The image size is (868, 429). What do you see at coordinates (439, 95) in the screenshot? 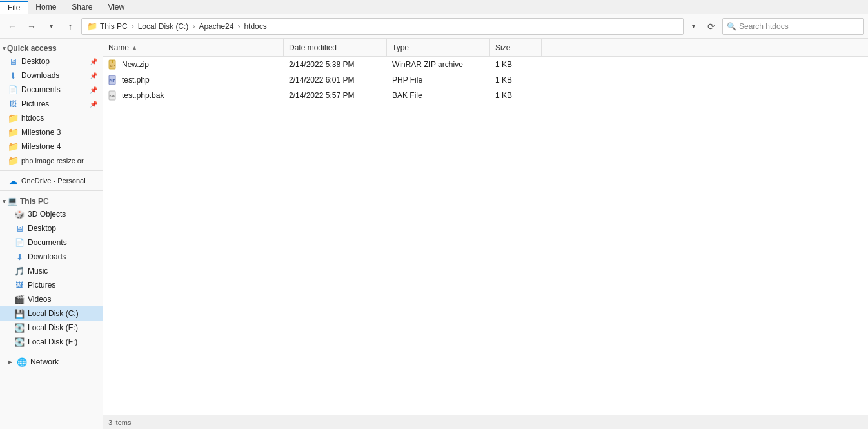
I see `file-type-cell: BAK File` at bounding box center [439, 95].